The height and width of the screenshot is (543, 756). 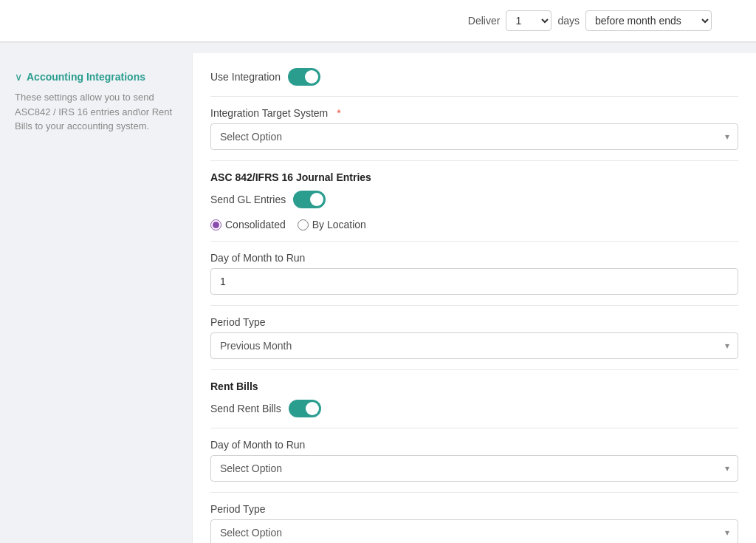 What do you see at coordinates (303, 225) in the screenshot?
I see `by-location-radio` at bounding box center [303, 225].